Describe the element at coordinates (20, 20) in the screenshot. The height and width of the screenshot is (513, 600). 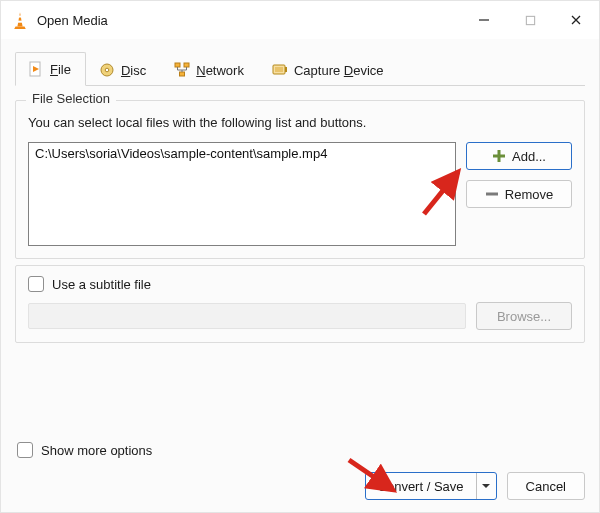
I see `vlc-cone-icon` at that location.